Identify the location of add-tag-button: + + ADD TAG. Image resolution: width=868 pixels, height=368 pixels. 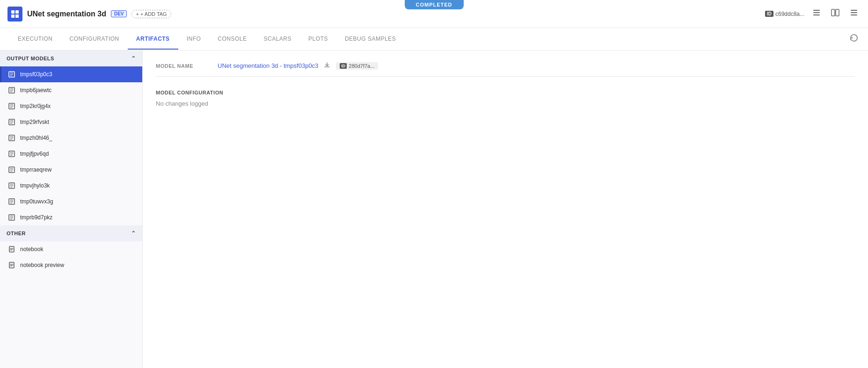
(151, 14).